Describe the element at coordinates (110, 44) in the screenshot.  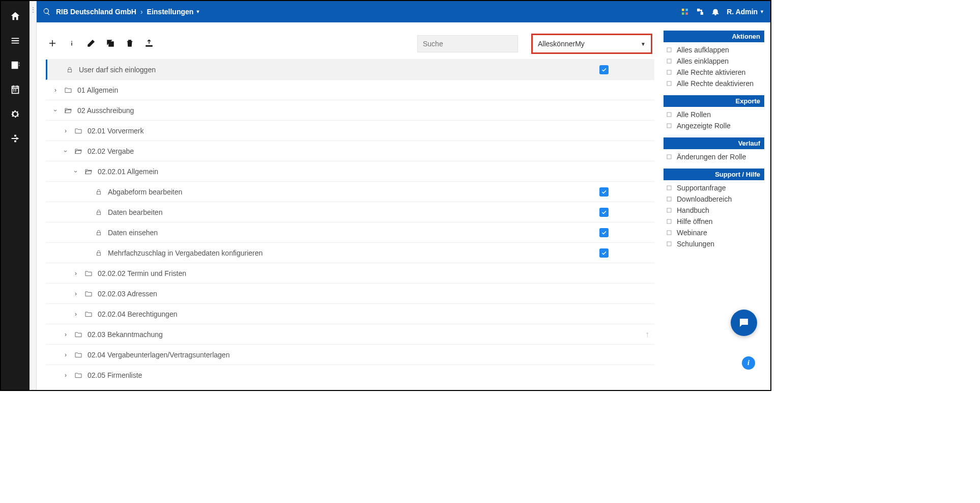
I see `copy-button` at that location.